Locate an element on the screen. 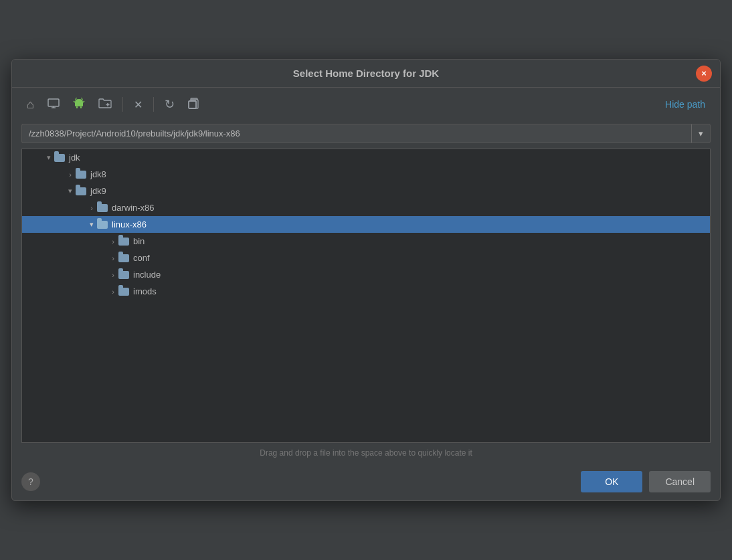 The height and width of the screenshot is (560, 732). home-button: ⌂ is located at coordinates (31, 104).